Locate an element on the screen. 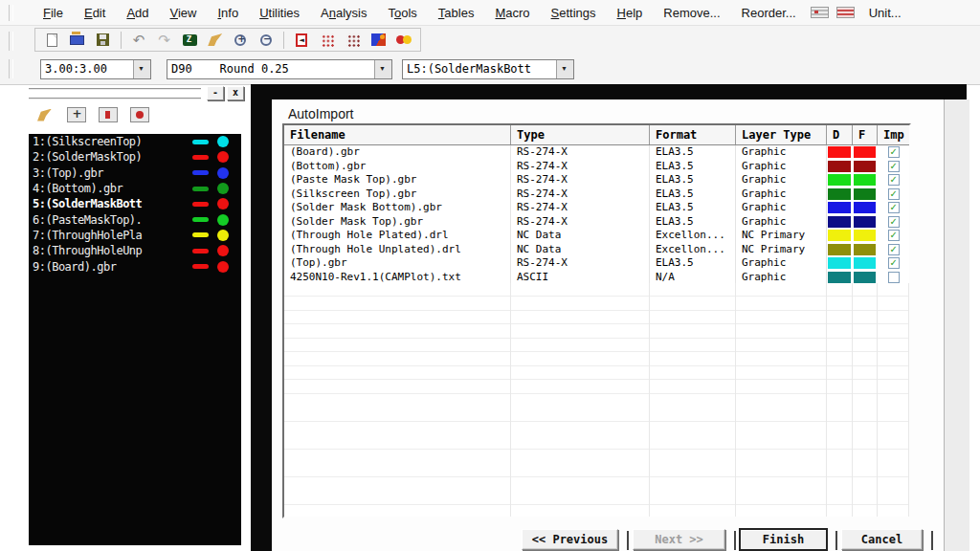 This screenshot has width=980, height=551. table-row: (Paste Mask Top).gbrRS-274-XELA3.5Graphi… is located at coordinates (597, 180).